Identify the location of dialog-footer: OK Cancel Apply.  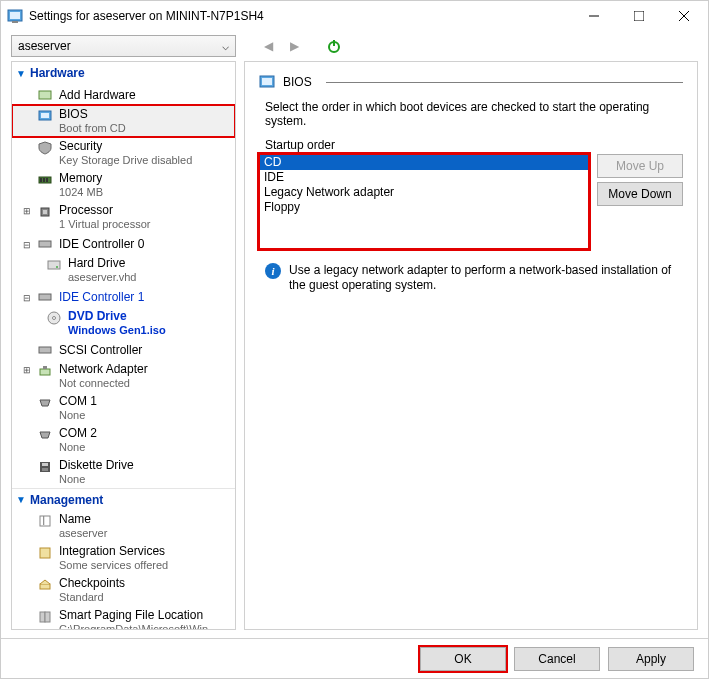
(354, 658).